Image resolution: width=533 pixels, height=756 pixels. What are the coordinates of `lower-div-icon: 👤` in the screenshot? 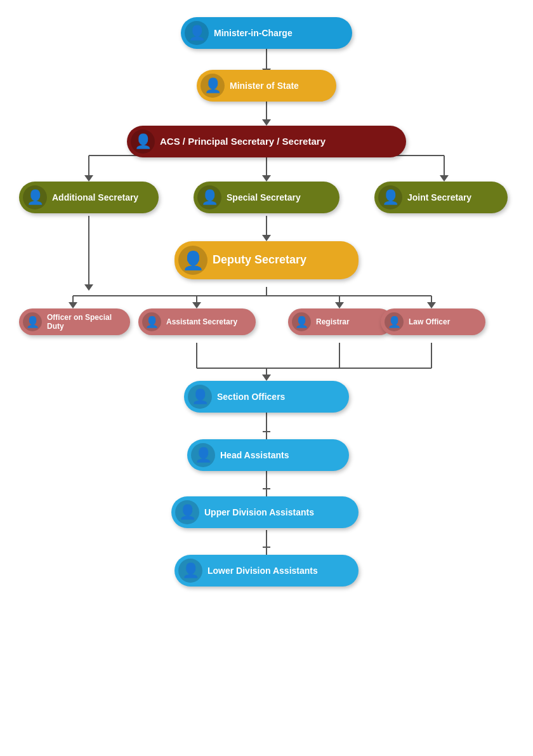 It's located at (190, 571).